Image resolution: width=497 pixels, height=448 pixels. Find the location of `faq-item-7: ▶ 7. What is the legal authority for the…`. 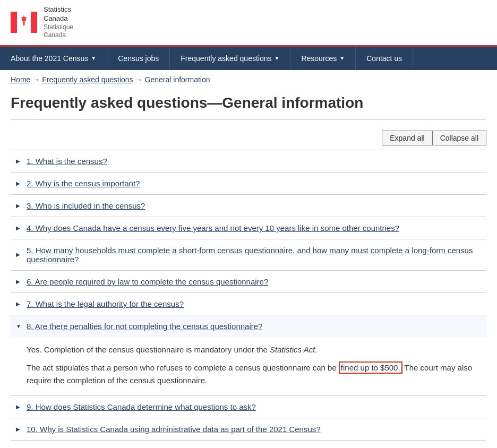

faq-item-7: ▶ 7. What is the legal authority for the… is located at coordinates (248, 304).